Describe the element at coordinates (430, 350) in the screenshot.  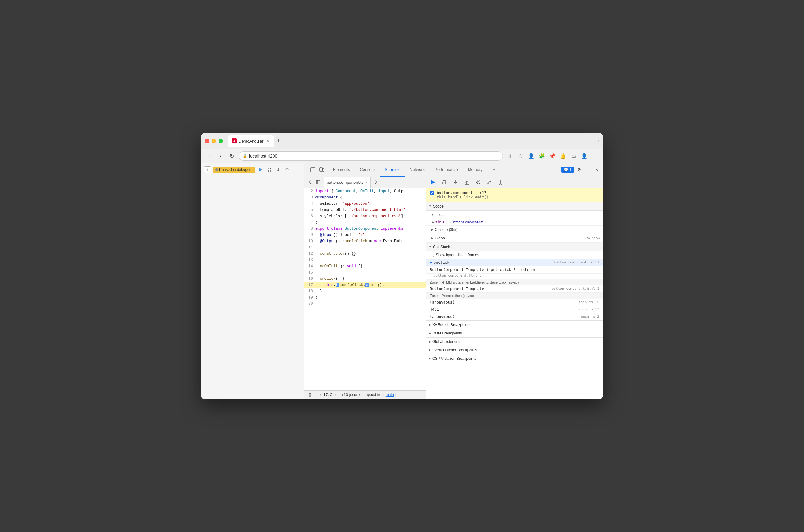
I see `event-listener-expand-arrow: ▶` at that location.